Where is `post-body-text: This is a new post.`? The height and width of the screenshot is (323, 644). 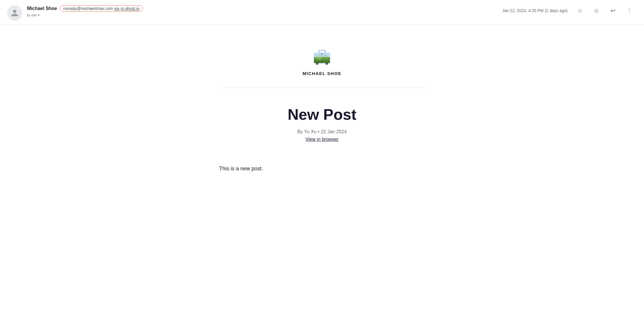
post-body-text: This is a new post. is located at coordinates (322, 169).